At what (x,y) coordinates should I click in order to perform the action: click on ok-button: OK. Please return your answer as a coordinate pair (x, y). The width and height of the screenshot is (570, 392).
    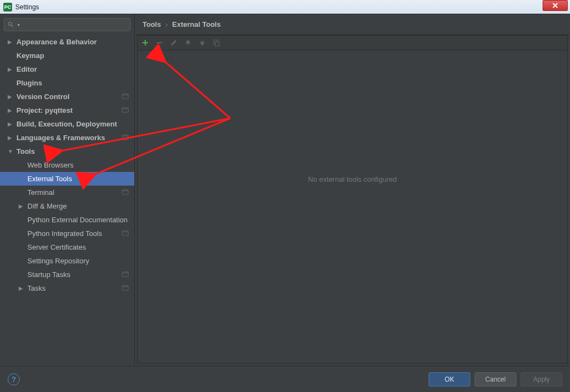
    Looking at the image, I should click on (449, 379).